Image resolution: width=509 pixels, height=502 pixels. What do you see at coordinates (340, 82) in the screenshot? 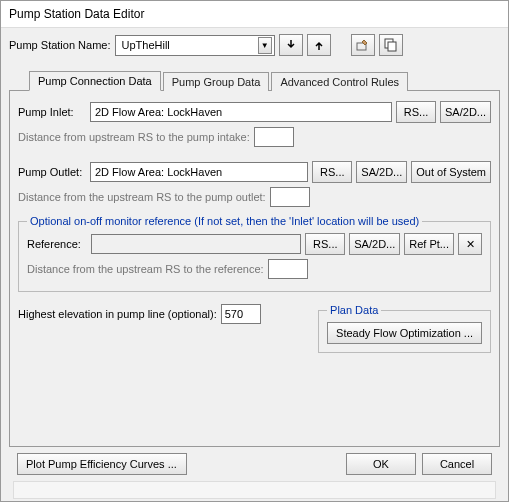
I see `tab-advanced-rules: Advanced Control Rules` at bounding box center [340, 82].